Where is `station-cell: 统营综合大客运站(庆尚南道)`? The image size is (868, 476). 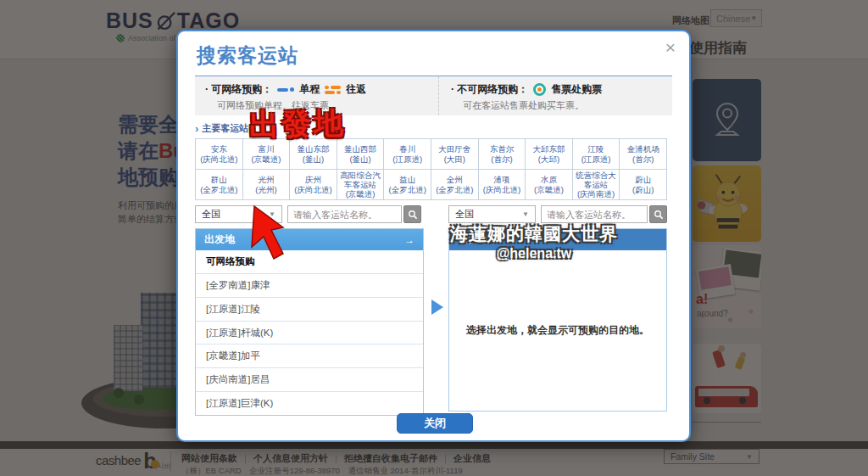
station-cell: 统营综合大客运站(庆尚南道) is located at coordinates (597, 185).